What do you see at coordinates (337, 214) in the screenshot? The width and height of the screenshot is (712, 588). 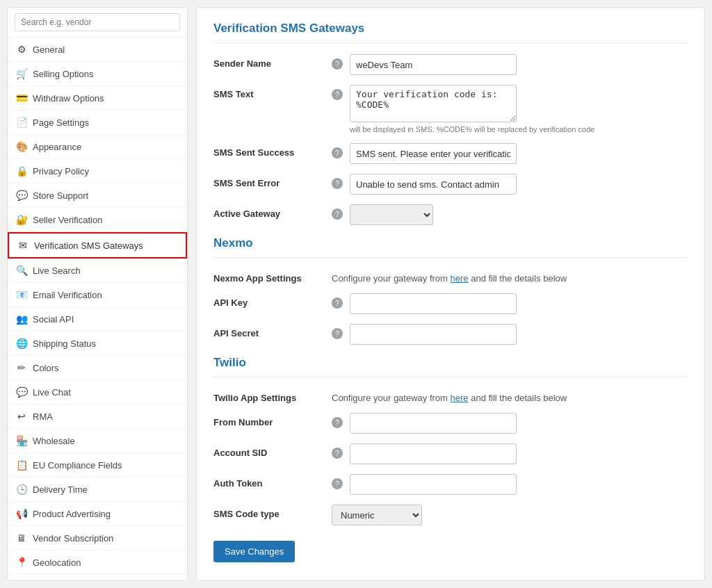 I see `active-gateway-help-icon: ?` at bounding box center [337, 214].